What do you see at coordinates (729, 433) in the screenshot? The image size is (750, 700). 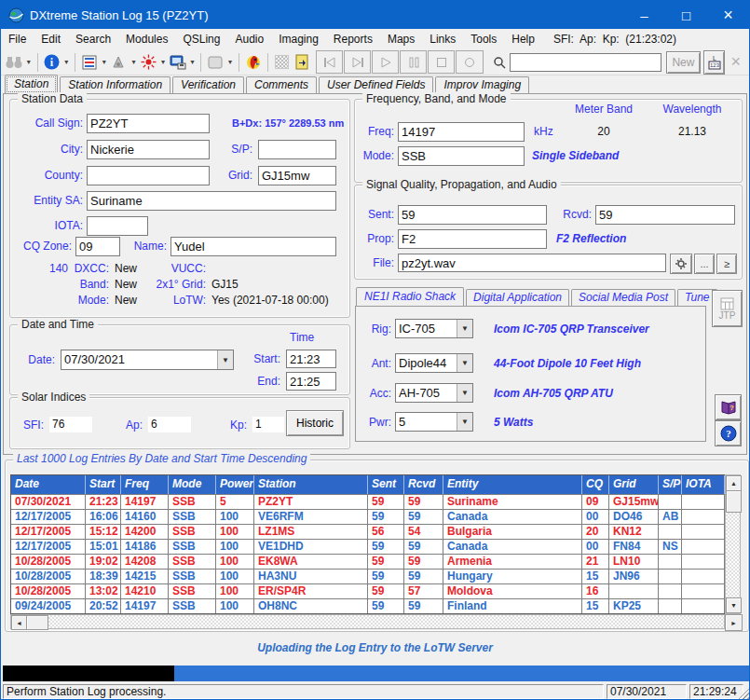 I see `help-button: ?` at bounding box center [729, 433].